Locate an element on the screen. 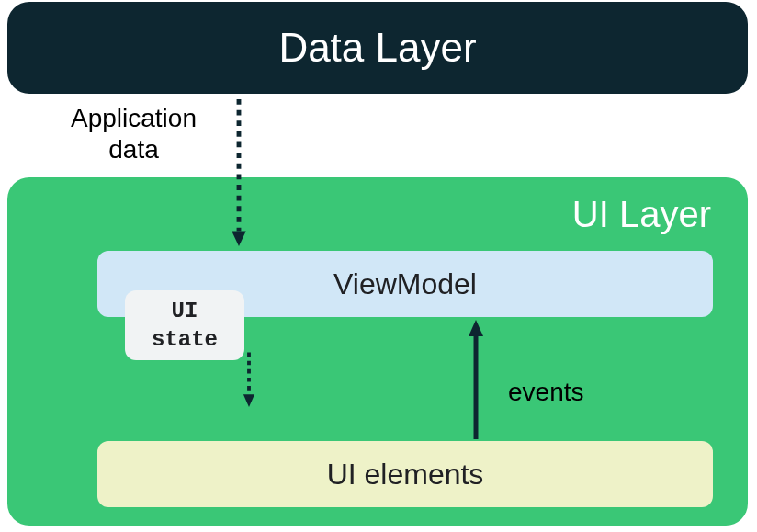 Image resolution: width=757 pixels, height=532 pixels. ui-state-box: UI state is located at coordinates (185, 325).